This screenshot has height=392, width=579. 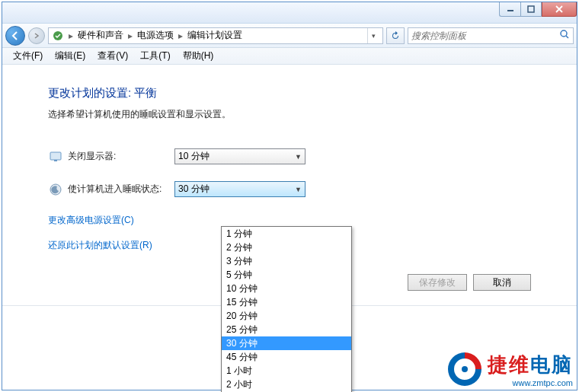 I want to click on link-advanced-settings: 更改高级电源设置(C), so click(x=290, y=221).